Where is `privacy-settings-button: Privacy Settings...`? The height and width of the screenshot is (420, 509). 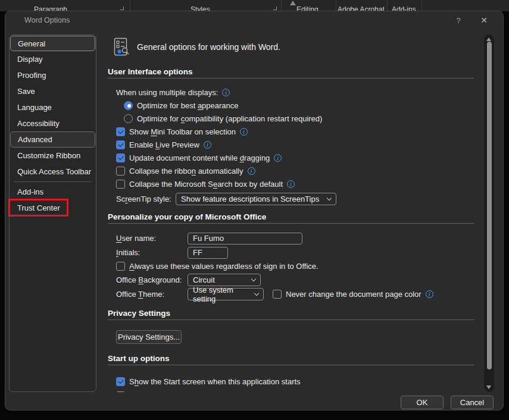
privacy-settings-button: Privacy Settings... is located at coordinates (149, 337).